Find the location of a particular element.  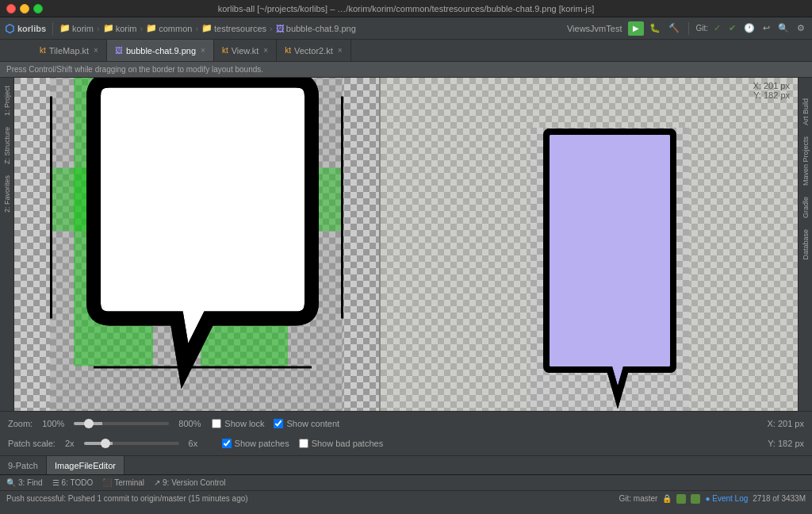

tab-tilemap-close: × is located at coordinates (96, 51).